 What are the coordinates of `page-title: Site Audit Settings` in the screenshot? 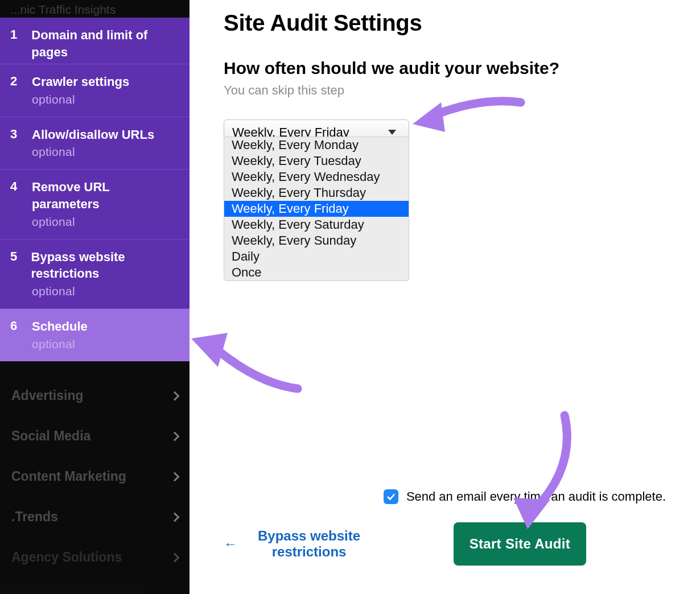 It's located at (462, 23).